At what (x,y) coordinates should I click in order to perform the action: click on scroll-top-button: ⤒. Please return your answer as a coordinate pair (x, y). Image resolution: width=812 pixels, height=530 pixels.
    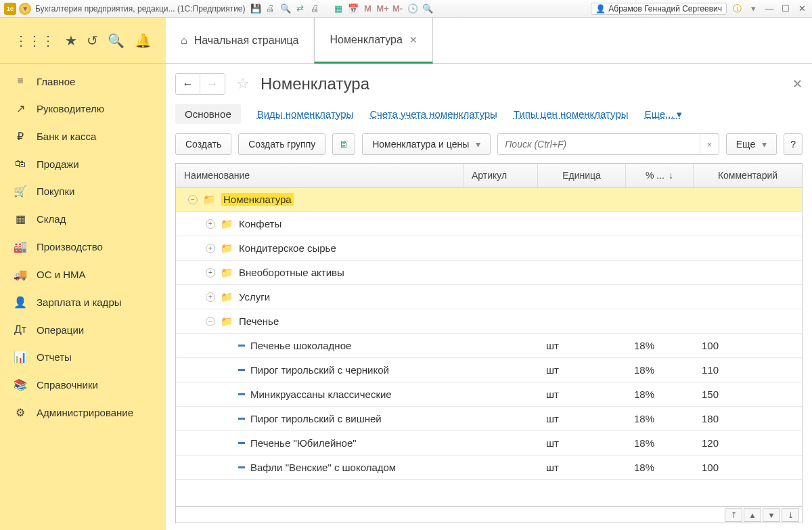
    Looking at the image, I should click on (734, 515).